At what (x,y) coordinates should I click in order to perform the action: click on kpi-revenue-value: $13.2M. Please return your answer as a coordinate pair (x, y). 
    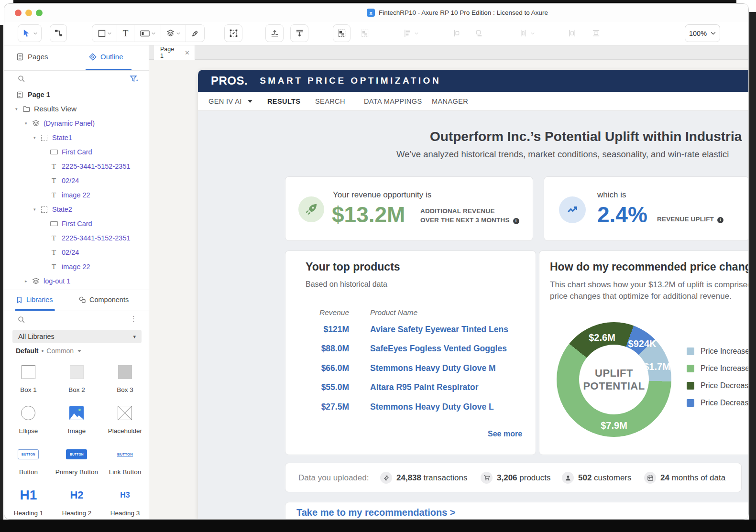
    Looking at the image, I should click on (368, 215).